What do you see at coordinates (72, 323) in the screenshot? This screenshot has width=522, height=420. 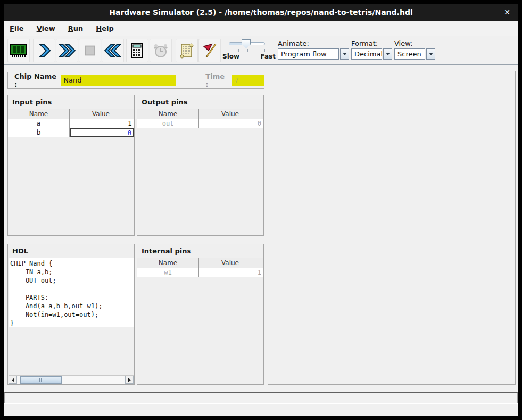 I see `code-line: }` at bounding box center [72, 323].